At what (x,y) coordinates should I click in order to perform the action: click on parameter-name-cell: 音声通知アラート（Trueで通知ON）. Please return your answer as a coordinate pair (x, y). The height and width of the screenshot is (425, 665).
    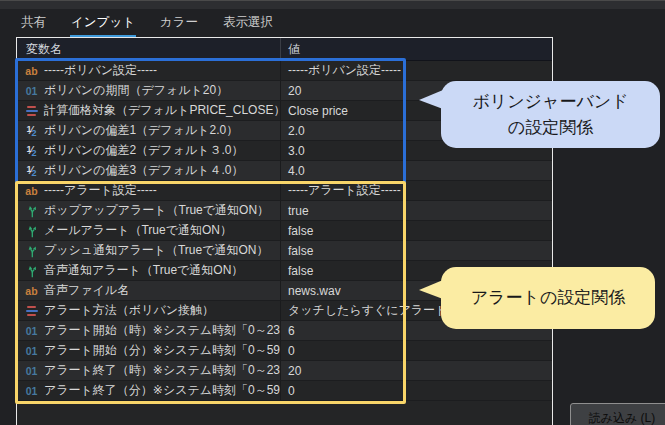
    Looking at the image, I should click on (148, 270).